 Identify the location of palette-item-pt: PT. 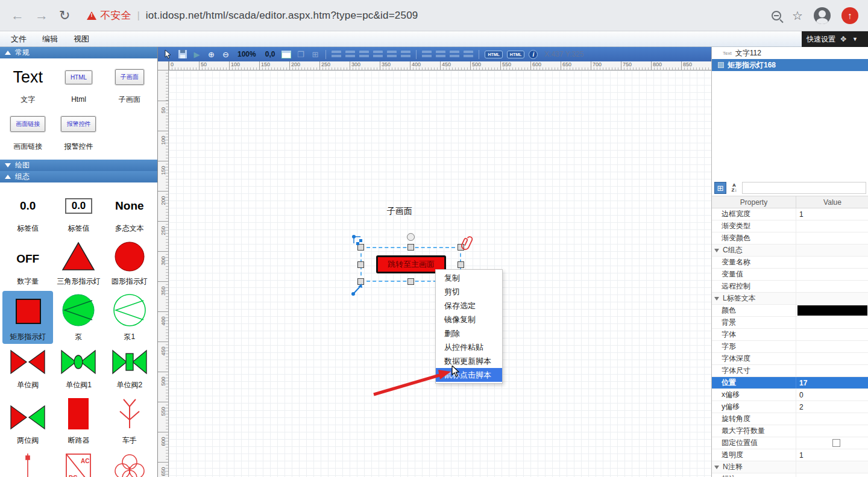
(130, 464).